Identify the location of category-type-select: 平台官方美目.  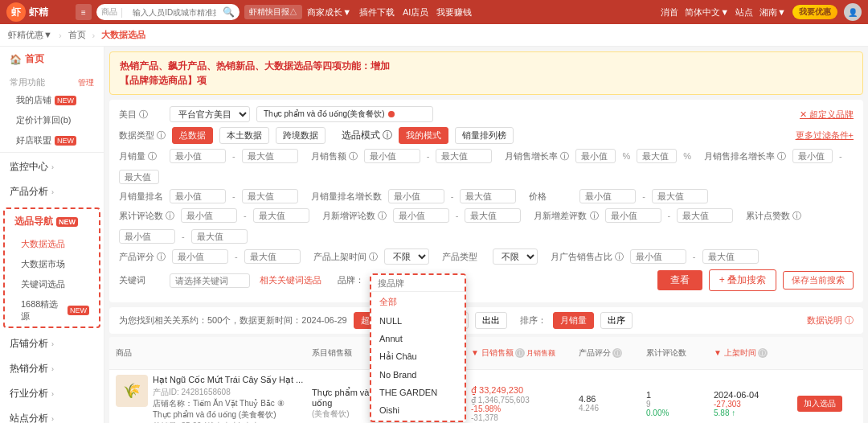
(210, 114).